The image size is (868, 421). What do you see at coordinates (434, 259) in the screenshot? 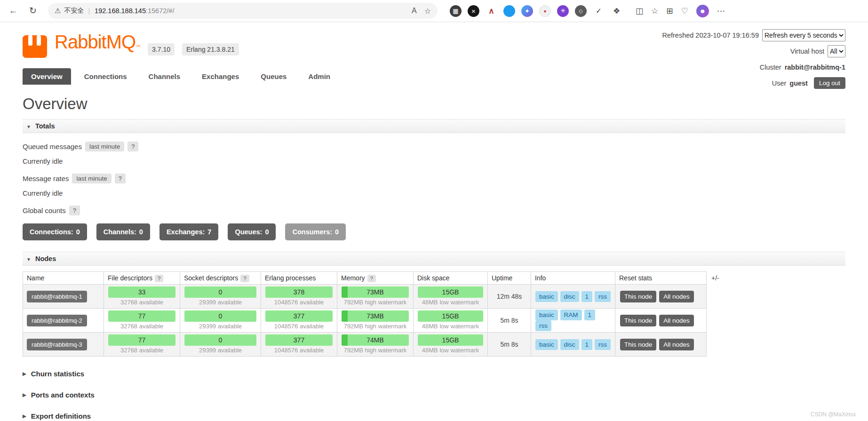
I see `nodes-section-header: ▼Nodes` at bounding box center [434, 259].